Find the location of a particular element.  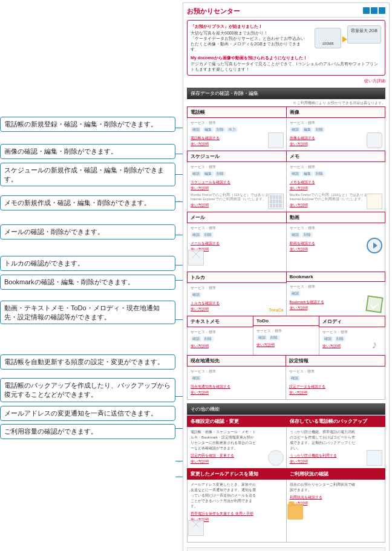

callout-text: ご利用容量の確認ができます。 is located at coordinates (51, 431).